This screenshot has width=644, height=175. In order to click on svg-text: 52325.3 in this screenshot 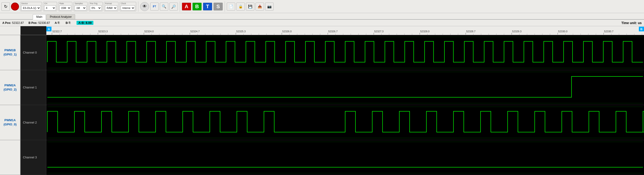, I will do `click(241, 32)`.